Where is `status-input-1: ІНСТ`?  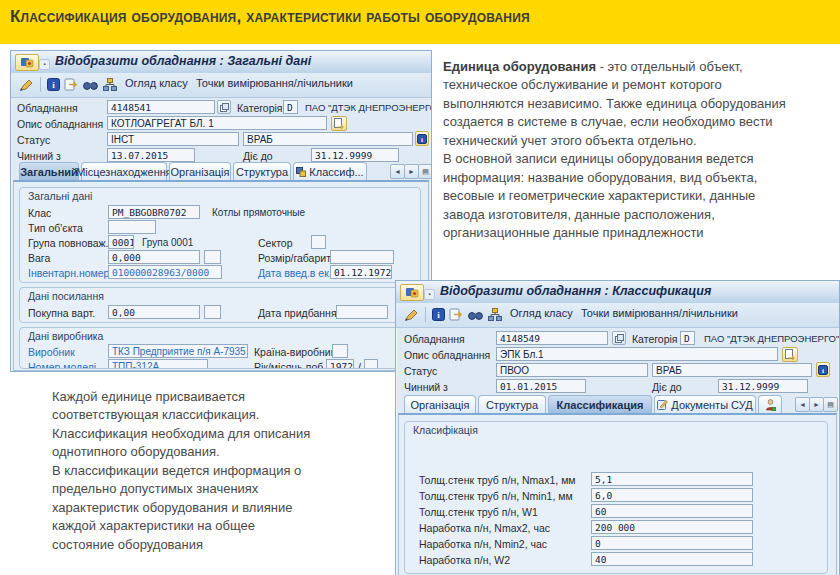
status-input-1: ІНСТ is located at coordinates (173, 139).